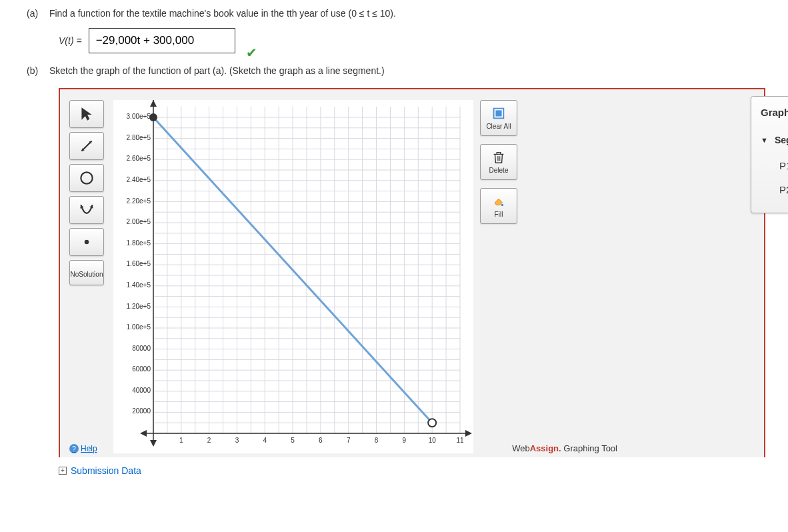 The width and height of the screenshot is (788, 532). Describe the element at coordinates (139, 201) in the screenshot. I see `svg-text: 2.20e+5` at that location.